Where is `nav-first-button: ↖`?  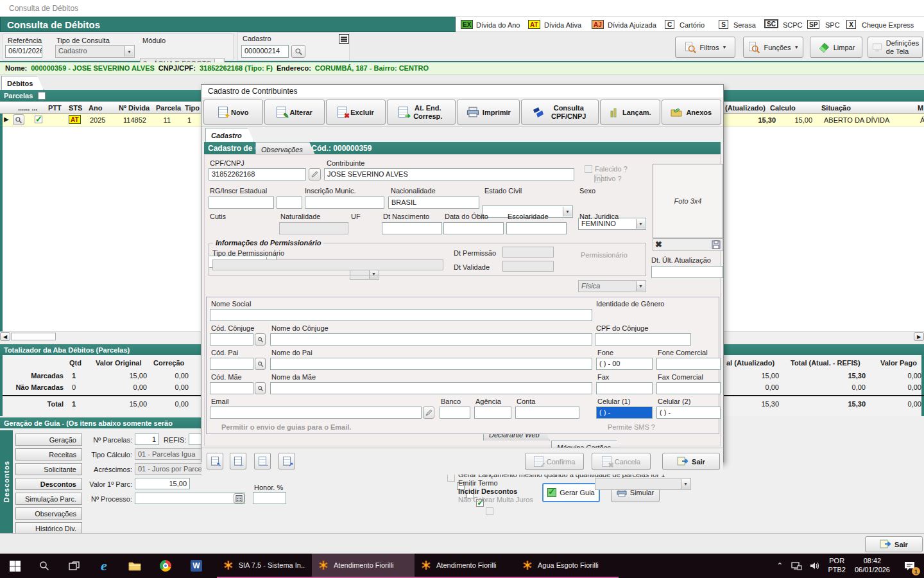 nav-first-button: ↖ is located at coordinates (215, 461).